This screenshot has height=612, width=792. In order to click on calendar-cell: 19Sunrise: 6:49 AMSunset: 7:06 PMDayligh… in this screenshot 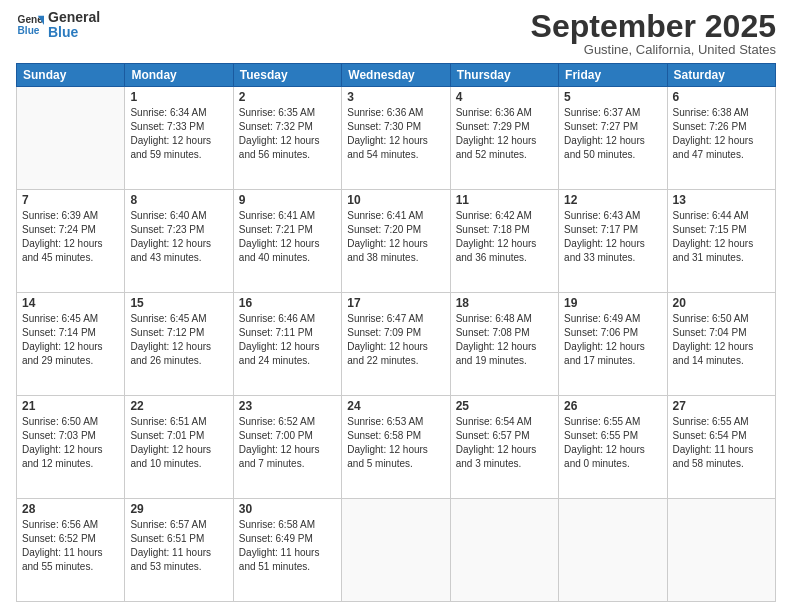, I will do `click(613, 344)`.